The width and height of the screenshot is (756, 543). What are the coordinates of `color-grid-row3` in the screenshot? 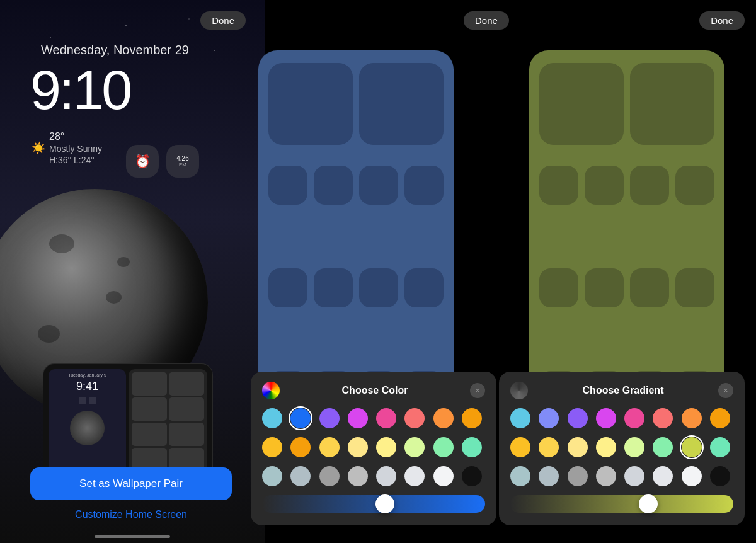 It's located at (374, 476).